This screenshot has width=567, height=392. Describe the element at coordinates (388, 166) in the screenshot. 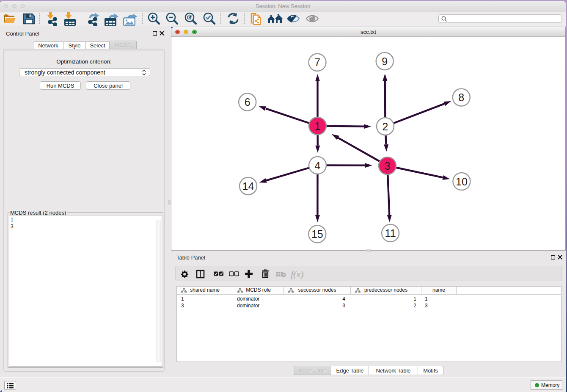

I see `svg-text: 3` at that location.